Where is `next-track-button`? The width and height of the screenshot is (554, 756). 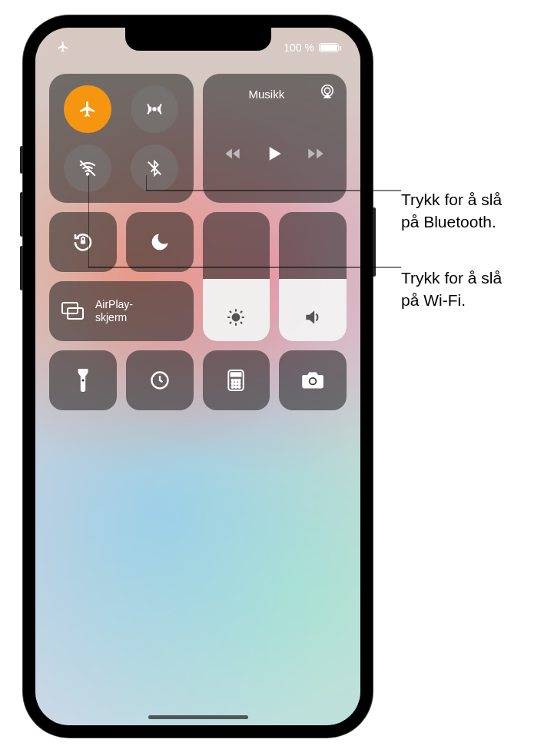 next-track-button is located at coordinates (316, 155).